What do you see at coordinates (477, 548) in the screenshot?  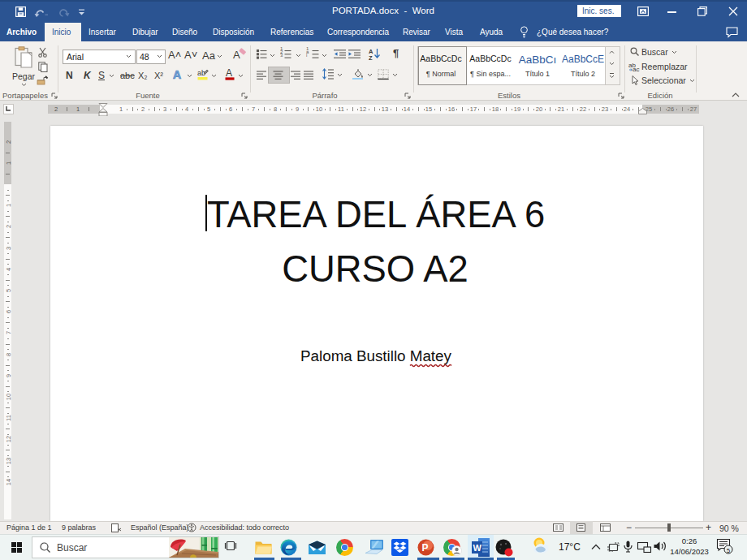 I see `svg-text: W` at bounding box center [477, 548].